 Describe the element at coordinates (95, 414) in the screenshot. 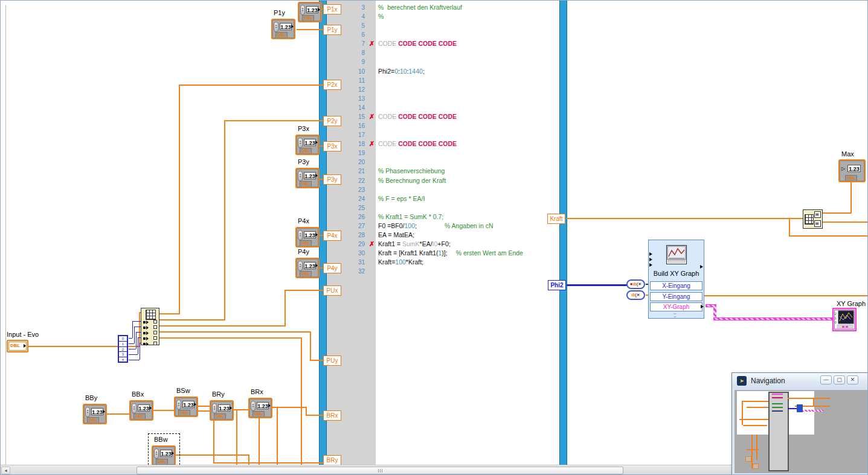

I see `numeric-control-bby: ▲▼1.23DBL` at that location.